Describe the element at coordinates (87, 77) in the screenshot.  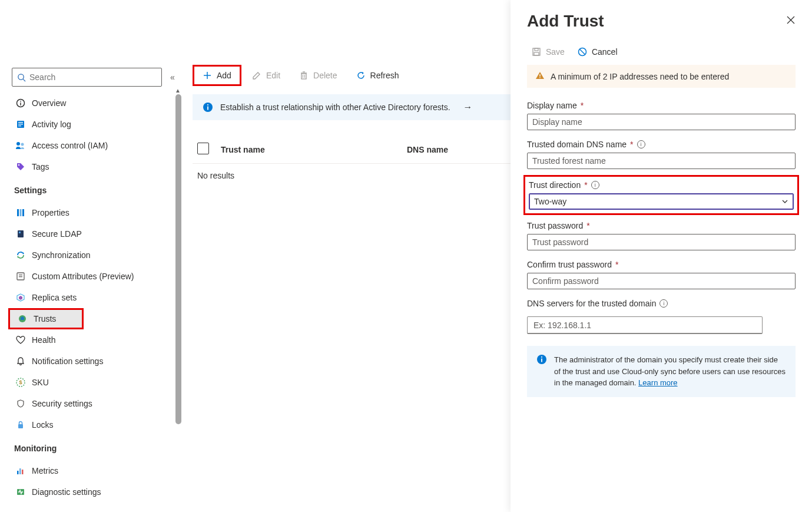
I see `search-box` at that location.